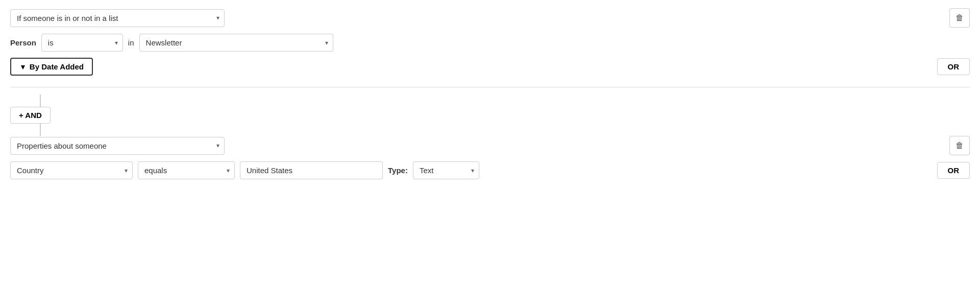 Image resolution: width=980 pixels, height=283 pixels. Describe the element at coordinates (52, 66) in the screenshot. I see `by-date-added-button: ▼ By Date Added` at that location.